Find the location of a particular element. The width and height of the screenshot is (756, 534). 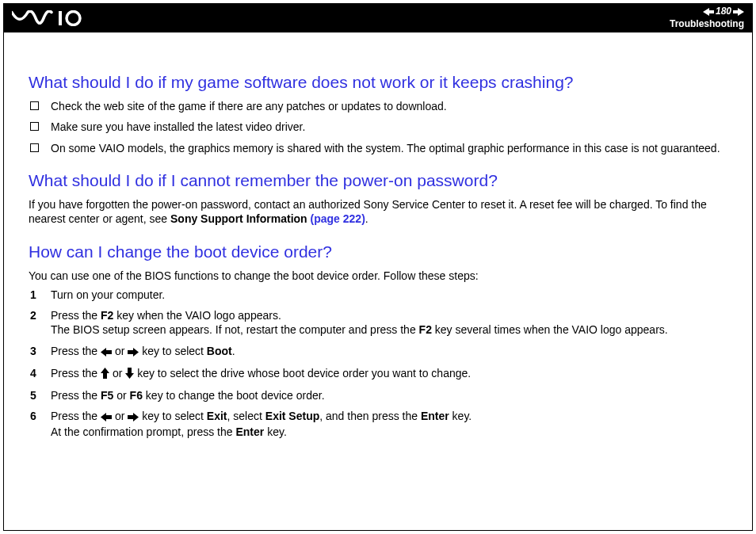

text: key to select the drive whose boot devic… is located at coordinates (303, 373).